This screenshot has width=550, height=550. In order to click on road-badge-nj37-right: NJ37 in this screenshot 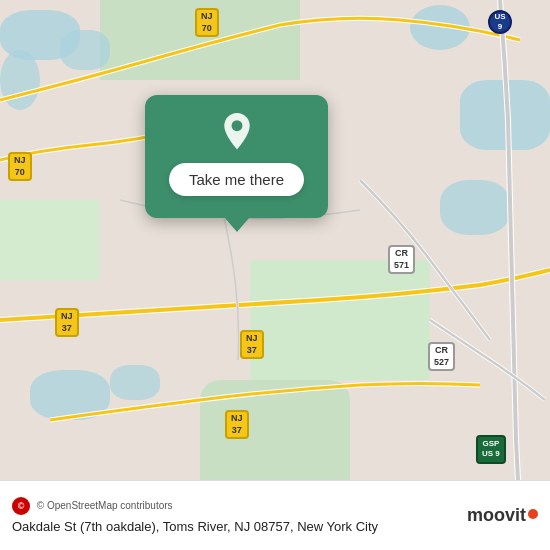, I will do `click(252, 344)`.